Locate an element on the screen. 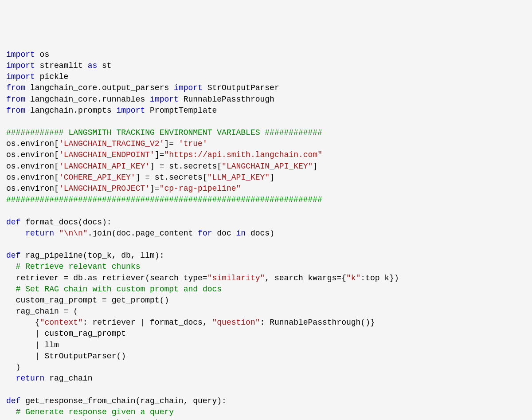 The height and width of the screenshot is (420, 532). code-token-com: # Set RAG chain with custom prompt and d… is located at coordinates (119, 289).